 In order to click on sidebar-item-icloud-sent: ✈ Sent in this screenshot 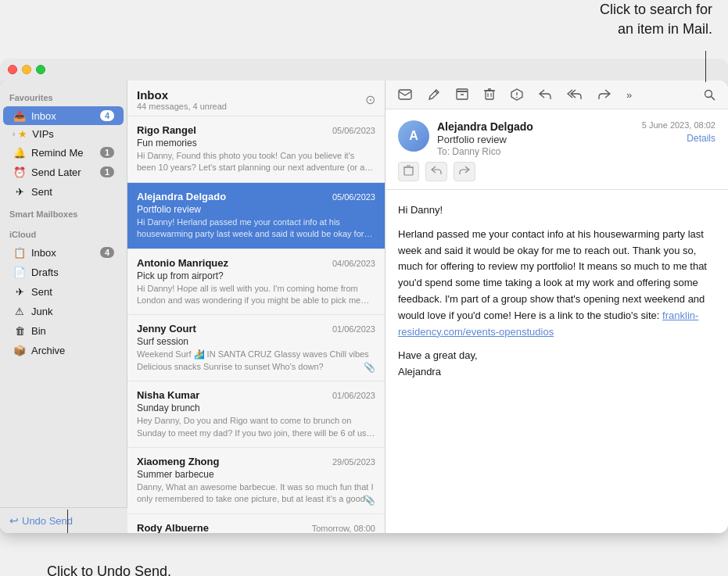, I will do `click(63, 292)`.